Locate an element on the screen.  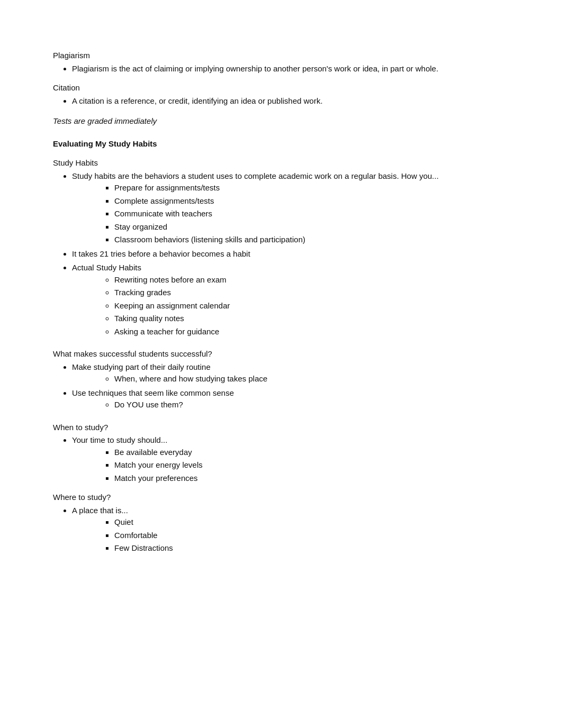
list-item: Your time to study should... Be availabl… is located at coordinates (291, 459).